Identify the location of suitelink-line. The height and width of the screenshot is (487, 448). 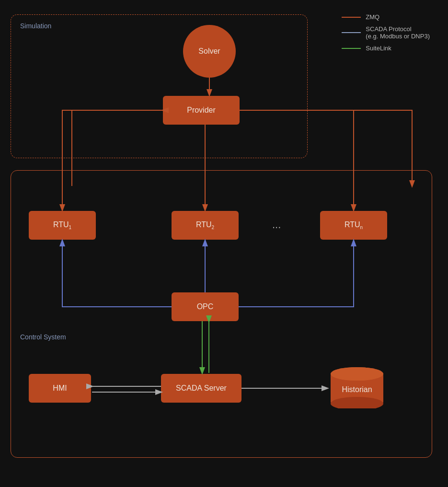
(351, 48).